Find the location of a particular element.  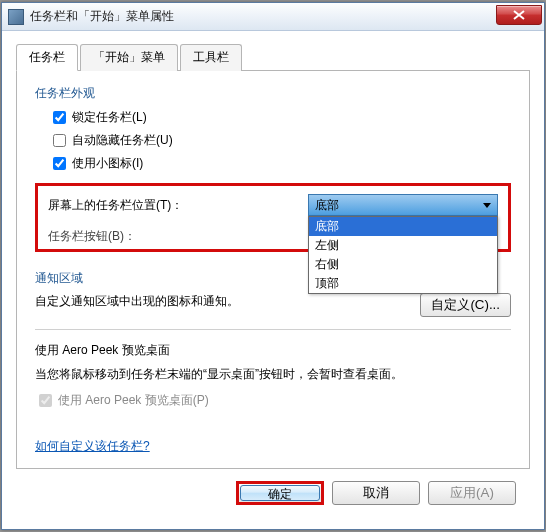

help-link: 如何自定义该任务栏? is located at coordinates (92, 446).